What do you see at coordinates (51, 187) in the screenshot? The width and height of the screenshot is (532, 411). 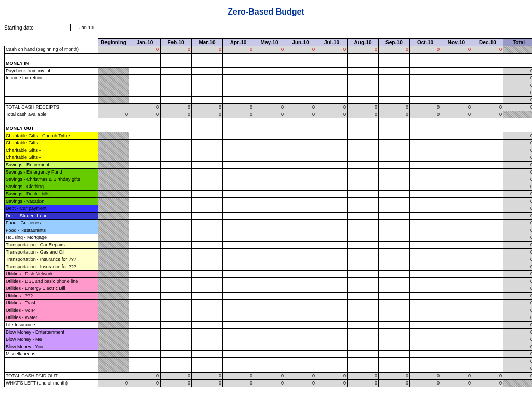 I see `money-out-row-label: Savings - Clothing` at bounding box center [51, 187].